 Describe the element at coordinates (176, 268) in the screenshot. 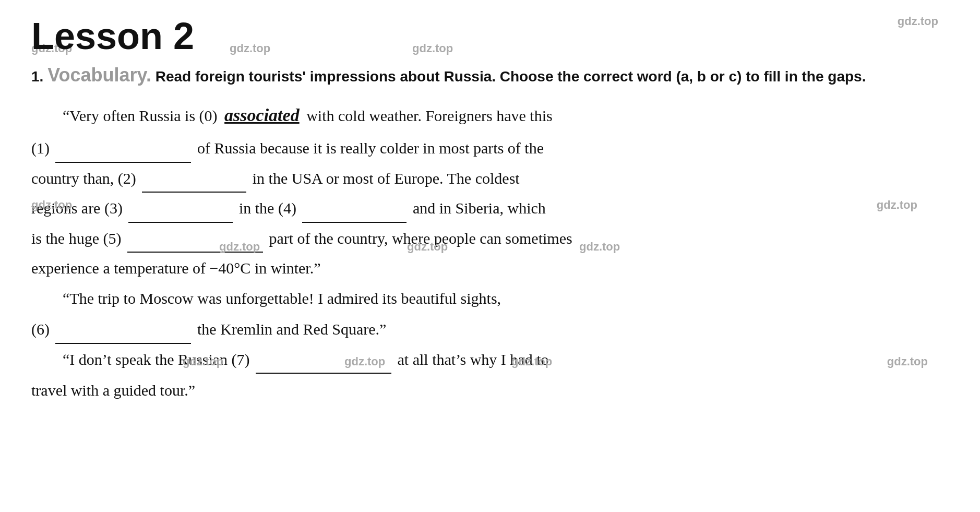

I see `para2-text-9: experience a temperature of −40°C in win…` at that location.